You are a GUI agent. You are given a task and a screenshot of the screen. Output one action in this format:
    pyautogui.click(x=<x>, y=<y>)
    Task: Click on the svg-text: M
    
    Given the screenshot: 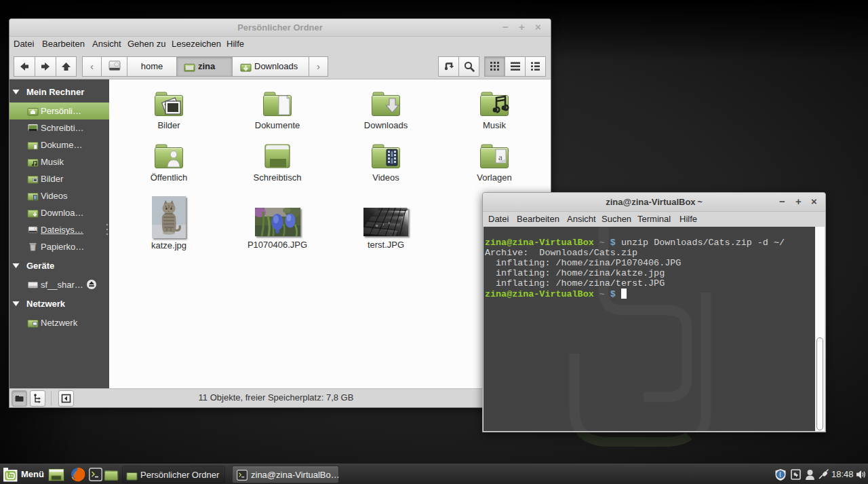 What is the action you would take?
    pyautogui.click(x=377, y=225)
    